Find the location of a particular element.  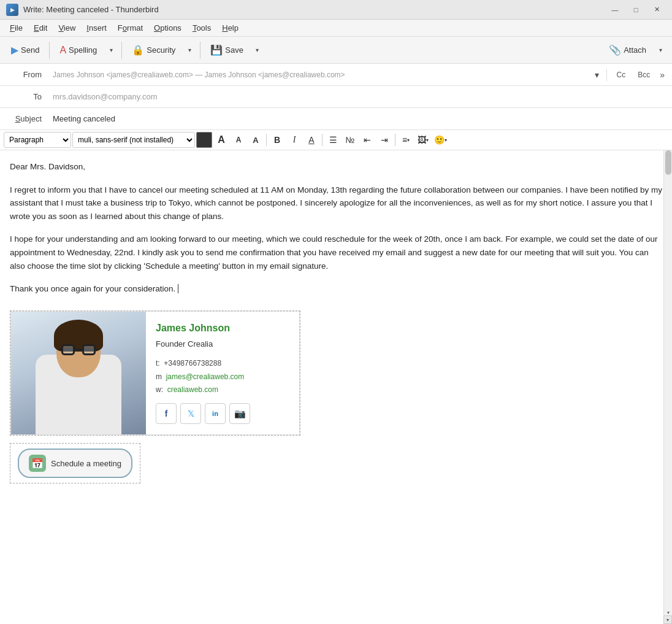

save-icon: 💾 is located at coordinates (216, 50).